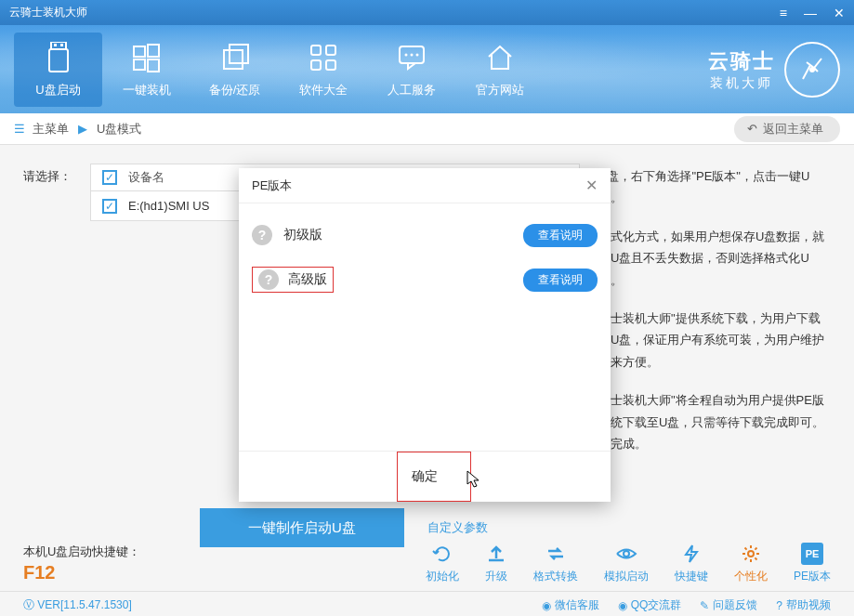 This screenshot has height=616, width=854. I want to click on title-bar: 云骑士装机大师 ≡ — ✕, so click(427, 13).